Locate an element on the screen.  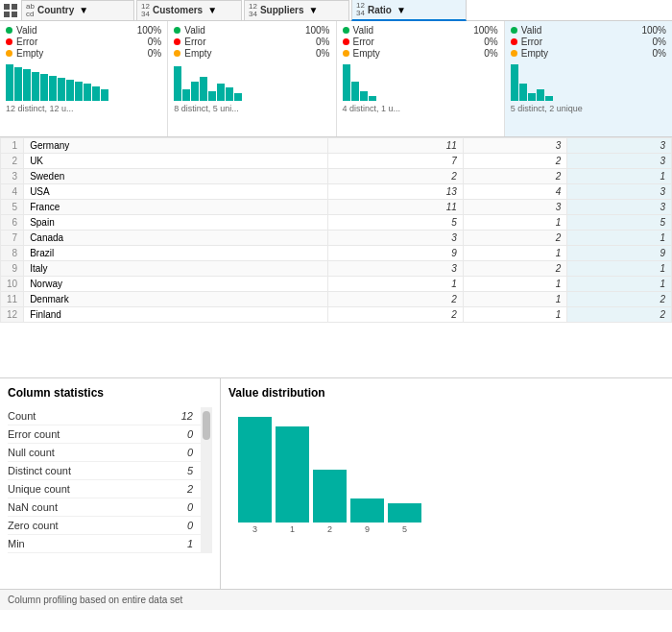
cell-customers: 5 is located at coordinates (396, 223).